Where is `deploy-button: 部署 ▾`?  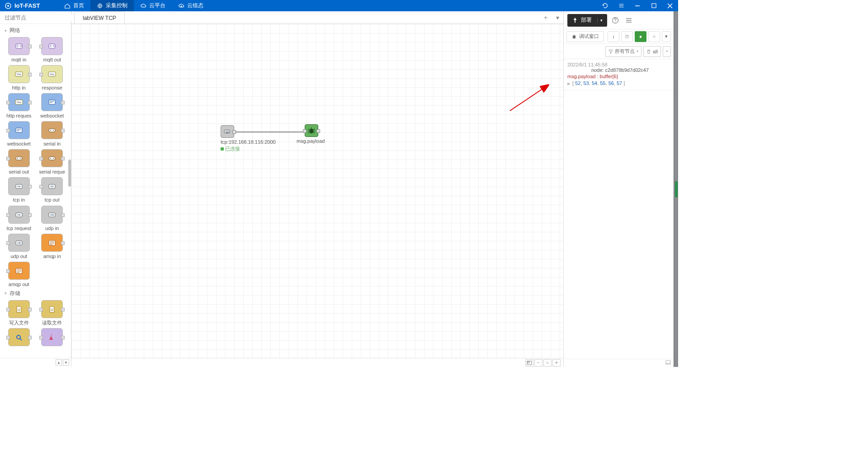 deploy-button: 部署 ▾ is located at coordinates (587, 20).